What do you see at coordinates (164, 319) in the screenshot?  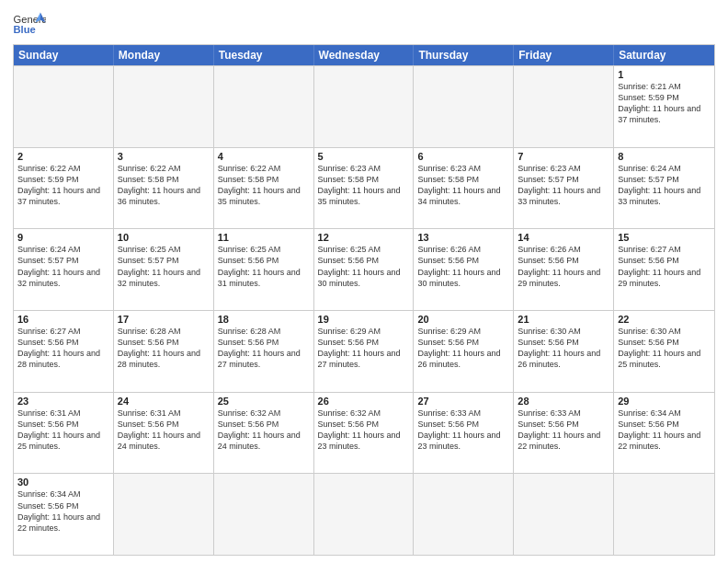 I see `day-number: 17` at bounding box center [164, 319].